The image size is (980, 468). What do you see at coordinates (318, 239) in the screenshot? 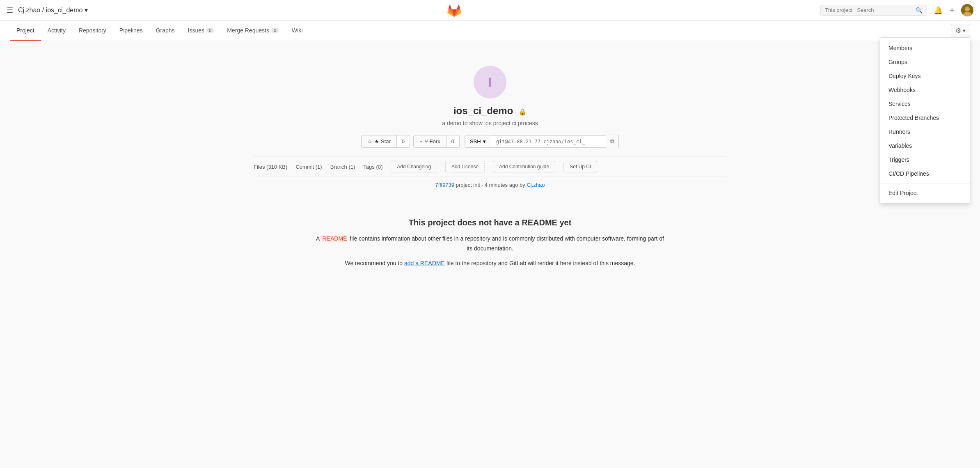
I see `readme-p1-before: A` at bounding box center [318, 239].